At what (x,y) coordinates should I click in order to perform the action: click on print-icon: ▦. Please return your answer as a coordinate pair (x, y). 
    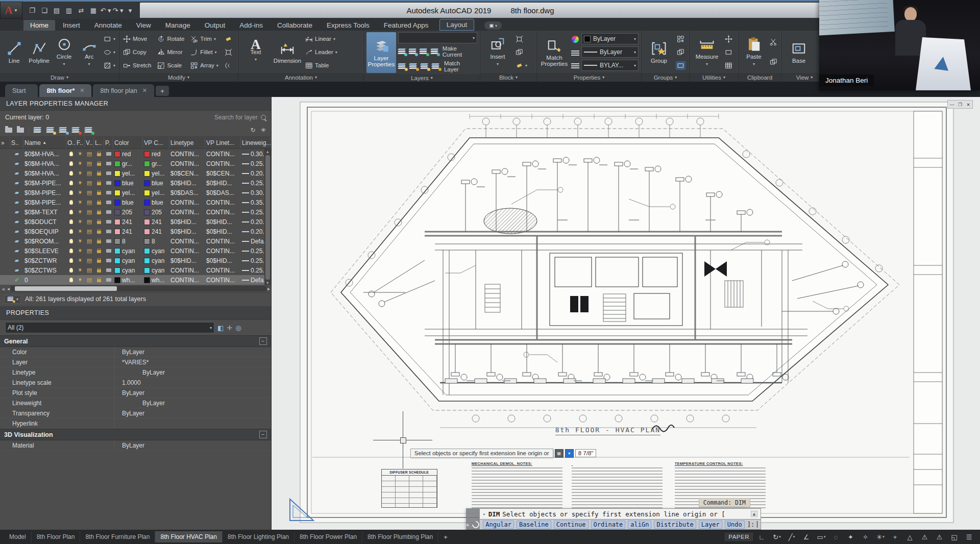
    Looking at the image, I should click on (93, 10).